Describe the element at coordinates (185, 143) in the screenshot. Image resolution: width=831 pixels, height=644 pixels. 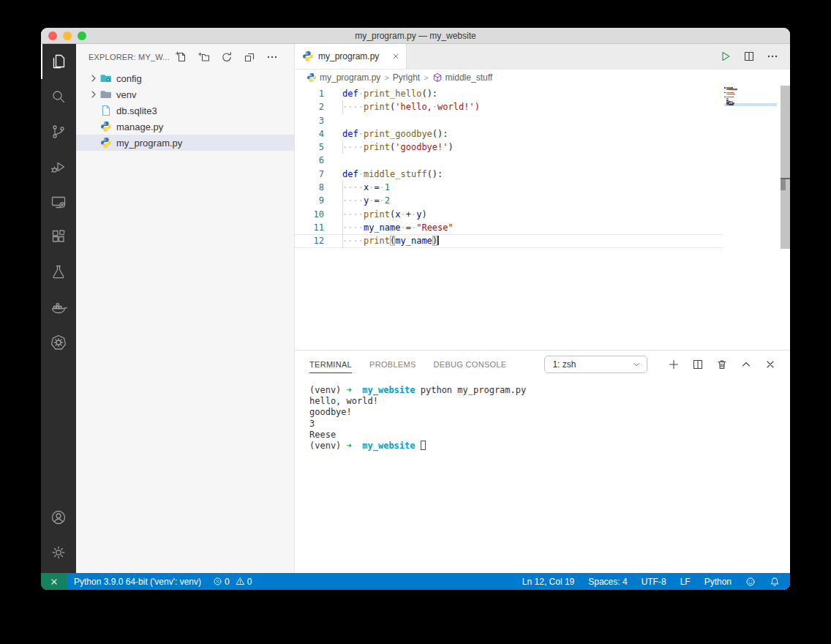
I see `tree-item-my-program-py: my_program.py` at that location.